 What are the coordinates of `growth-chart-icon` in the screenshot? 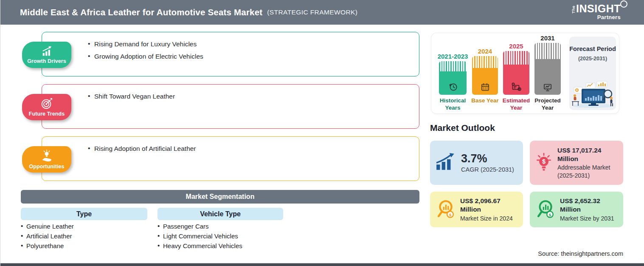 It's located at (47, 51).